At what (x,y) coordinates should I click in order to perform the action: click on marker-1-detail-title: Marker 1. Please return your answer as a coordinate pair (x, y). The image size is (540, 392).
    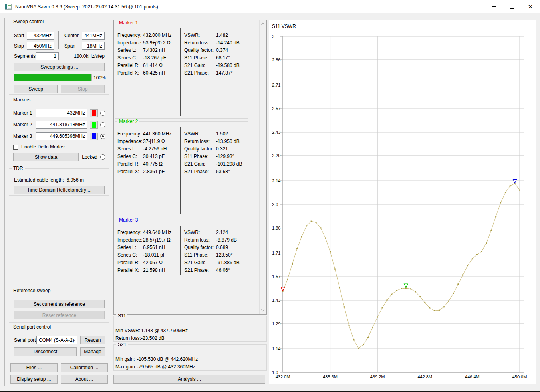
    Looking at the image, I should click on (129, 23).